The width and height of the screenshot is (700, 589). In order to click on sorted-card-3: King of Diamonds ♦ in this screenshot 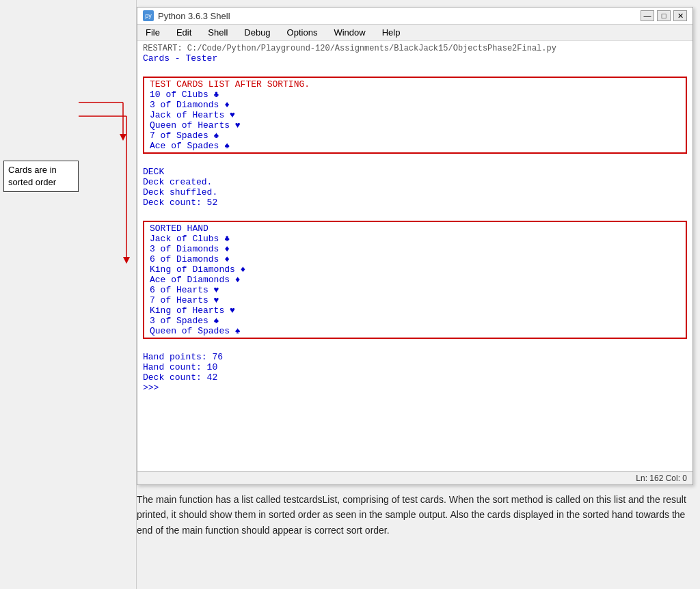, I will do `click(415, 269)`.